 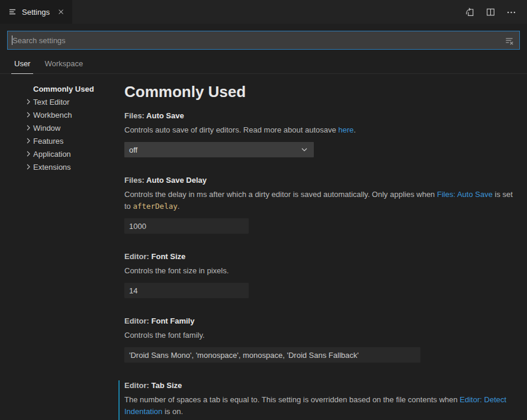 What do you see at coordinates (51, 102) in the screenshot?
I see `toc-item-label: Text Editor` at bounding box center [51, 102].